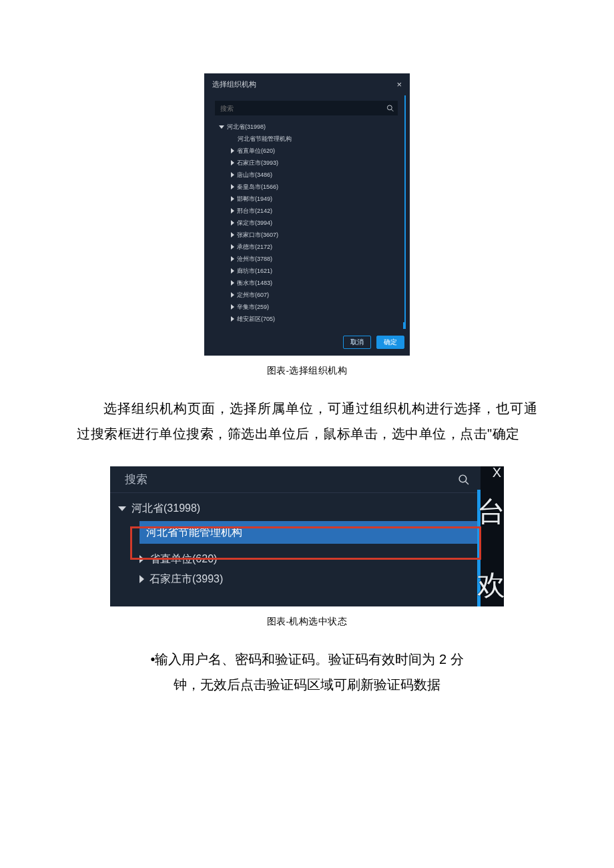 Image resolution: width=614 pixels, height=868 pixels. What do you see at coordinates (307, 622) in the screenshot?
I see `figure-caption: 图表-机构选中状态` at bounding box center [307, 622].